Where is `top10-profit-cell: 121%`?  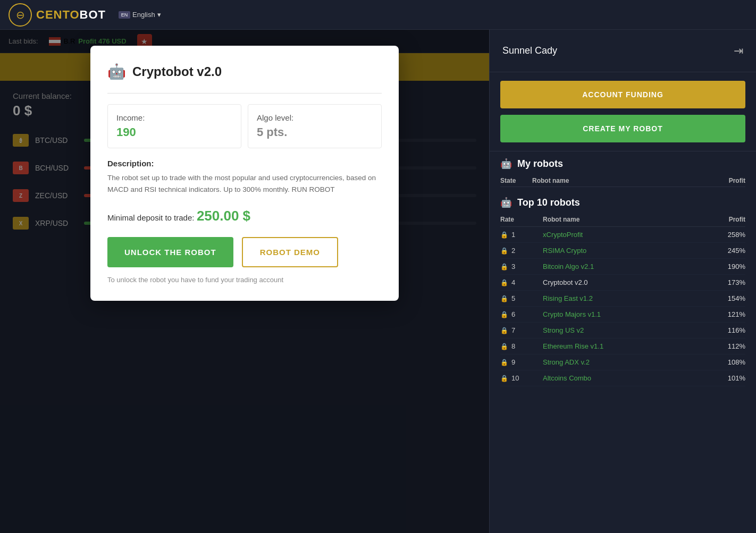 top10-profit-cell: 121% is located at coordinates (727, 315).